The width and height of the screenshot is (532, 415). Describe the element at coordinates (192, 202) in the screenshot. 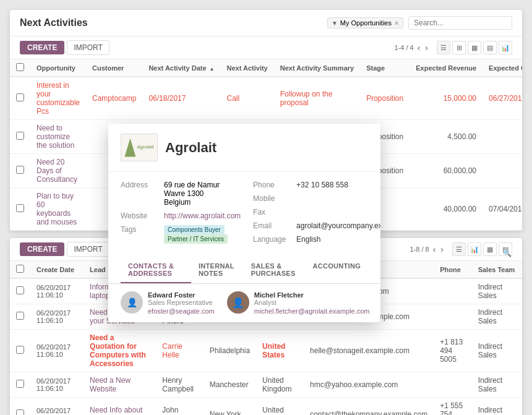

I see `address-line3: Belgium` at that location.